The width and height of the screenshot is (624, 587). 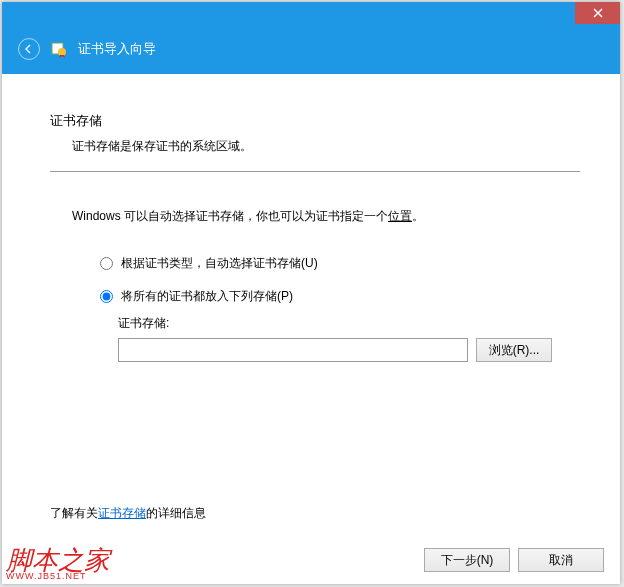 What do you see at coordinates (340, 296) in the screenshot?
I see `radio-manual: 将所有的证书都放入下列存储(P)` at bounding box center [340, 296].